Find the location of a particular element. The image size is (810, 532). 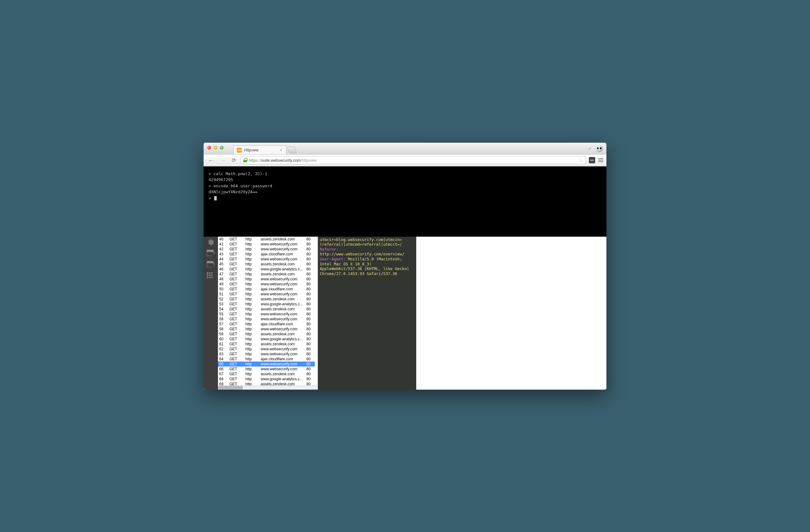

extension-websecurify-icon: ws is located at coordinates (592, 160).